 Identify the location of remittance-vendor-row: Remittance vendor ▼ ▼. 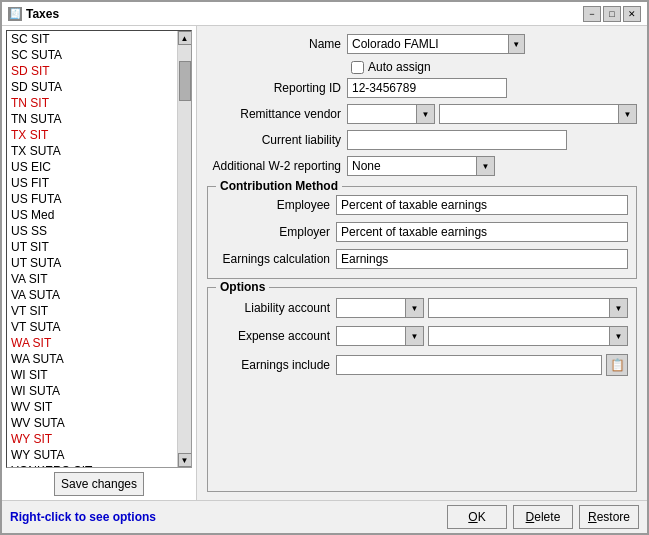
(422, 114).